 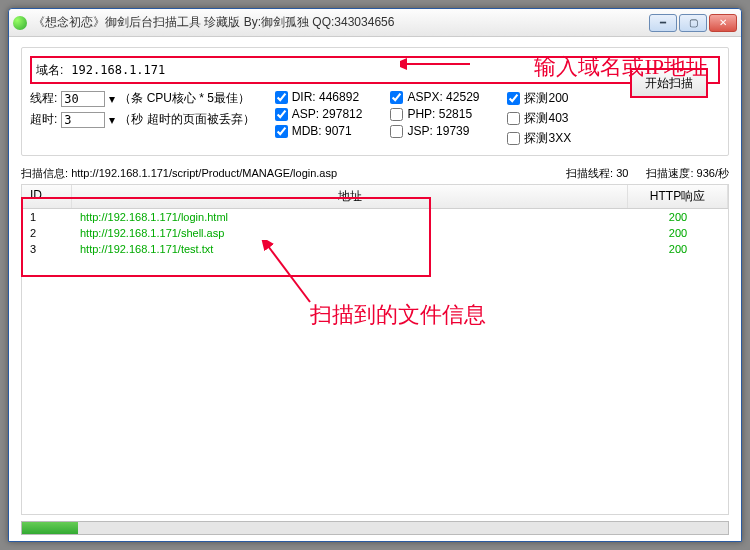 What do you see at coordinates (669, 83) in the screenshot?
I see `start-scan-button: 开始扫描` at bounding box center [669, 83].